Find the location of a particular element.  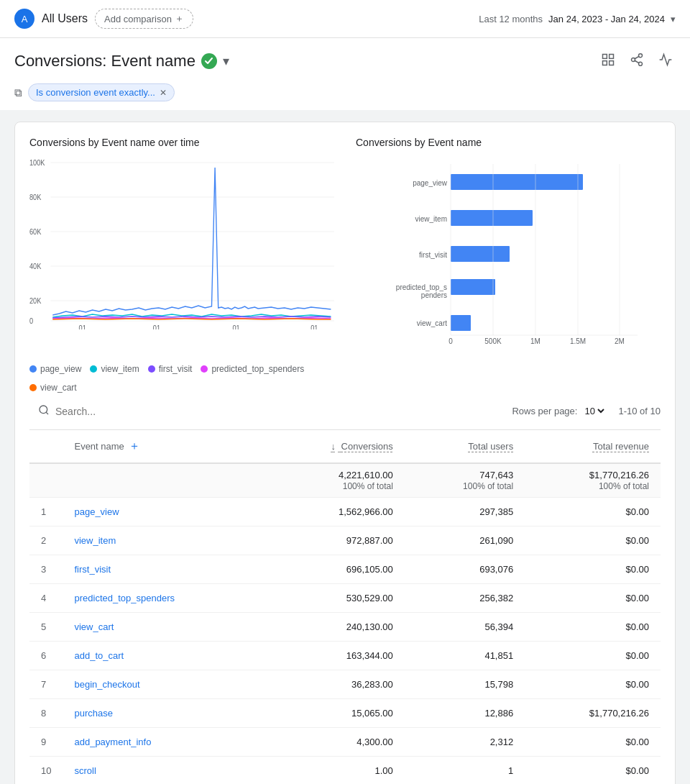

row-total-users: 256,382 is located at coordinates (464, 598).